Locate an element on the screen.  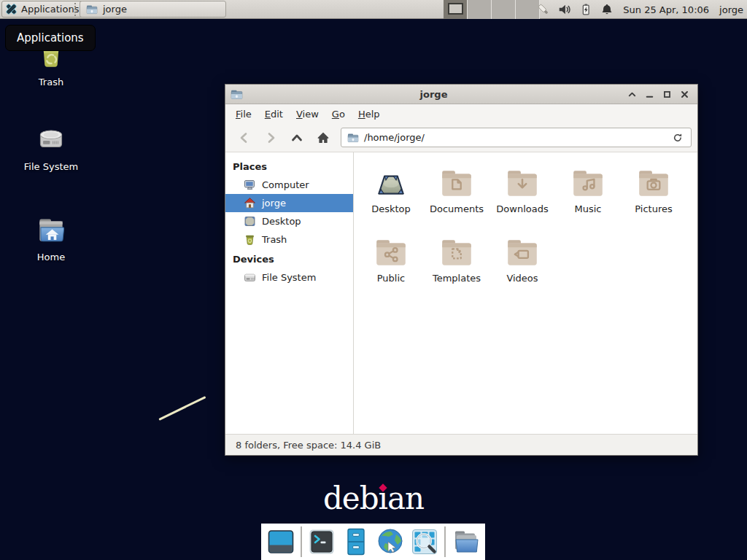
reload-button is located at coordinates (678, 138).